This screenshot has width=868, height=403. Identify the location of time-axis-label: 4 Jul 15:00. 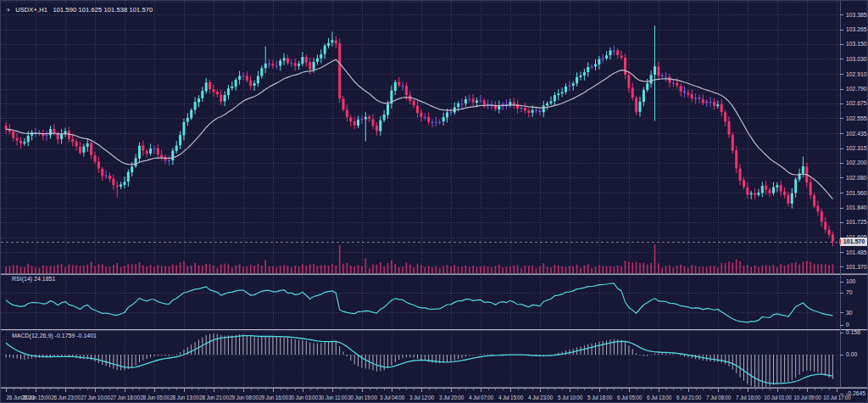
(511, 397).